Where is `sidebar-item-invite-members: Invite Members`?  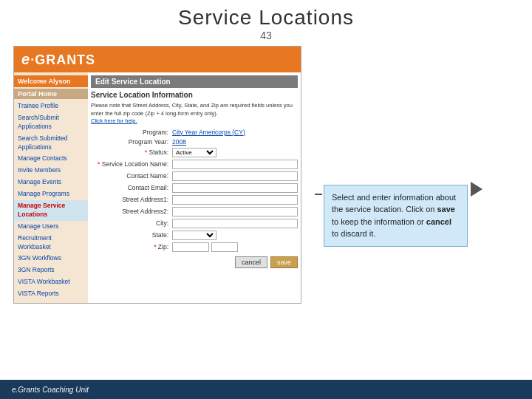 sidebar-item-invite-members: Invite Members is located at coordinates (51, 171).